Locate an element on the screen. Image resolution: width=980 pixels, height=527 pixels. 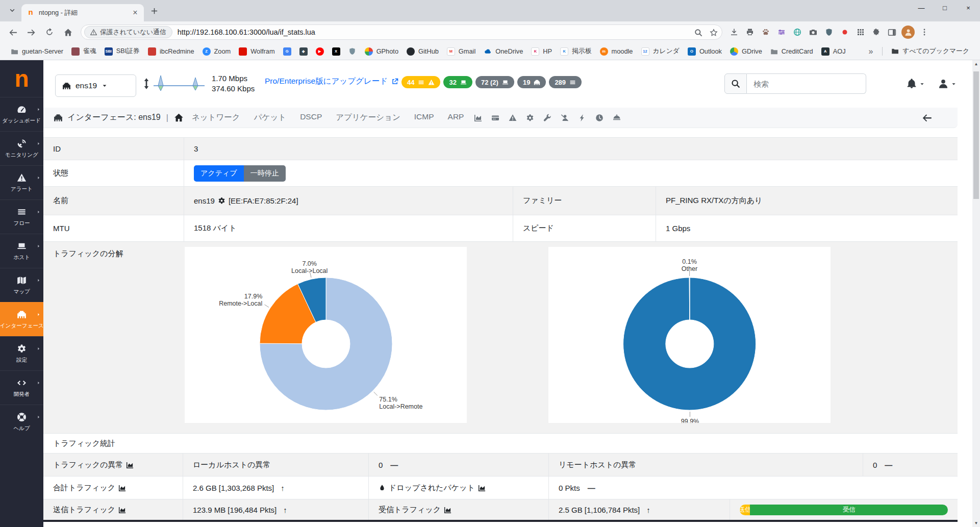
notifications-button is located at coordinates (916, 84).